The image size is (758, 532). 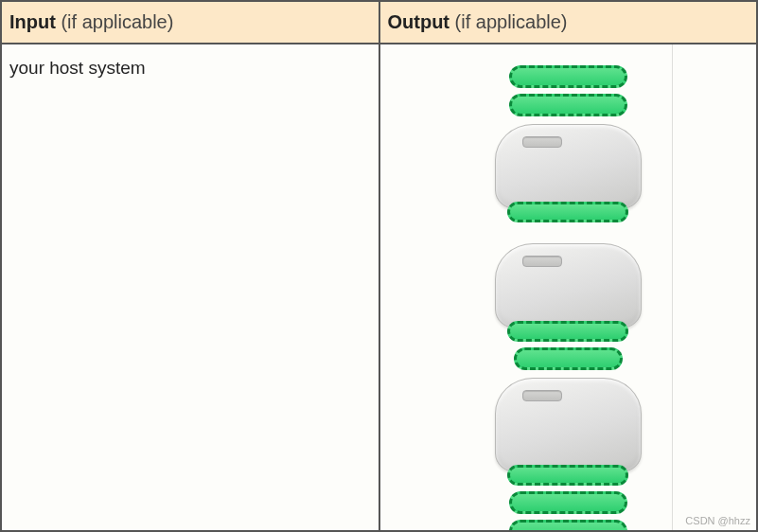 I want to click on output-header-bold: Output, so click(x=419, y=22).